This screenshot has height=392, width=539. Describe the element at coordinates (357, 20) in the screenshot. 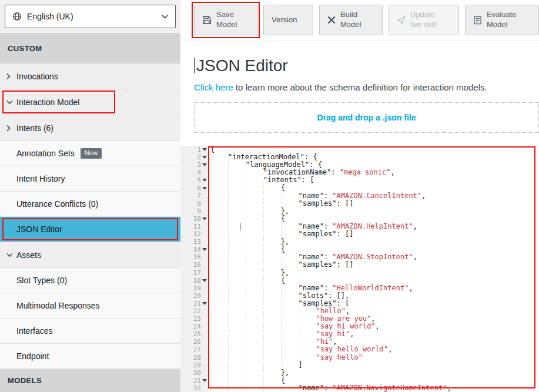

I see `button-label: Build Model` at that location.